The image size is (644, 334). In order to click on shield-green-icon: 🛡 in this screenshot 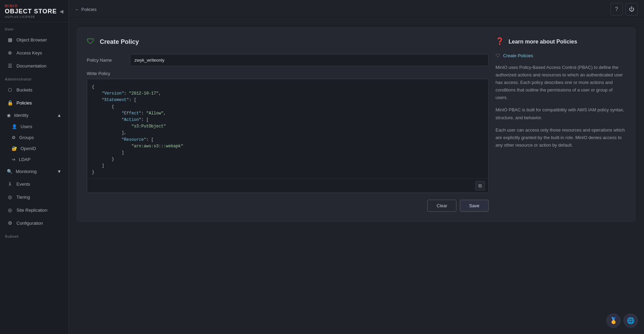, I will do `click(92, 42)`.